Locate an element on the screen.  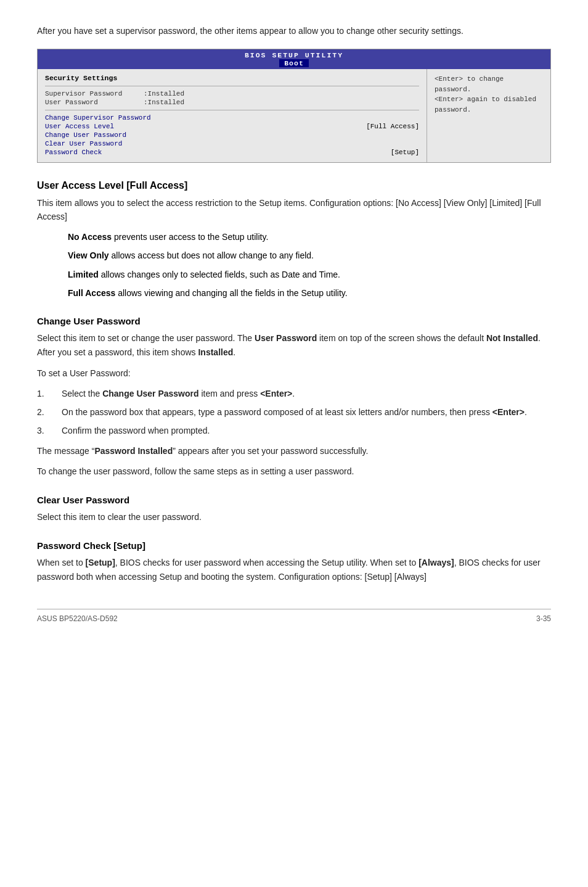
desc-limited: allows changes only to selected fields, … is located at coordinates (219, 274).